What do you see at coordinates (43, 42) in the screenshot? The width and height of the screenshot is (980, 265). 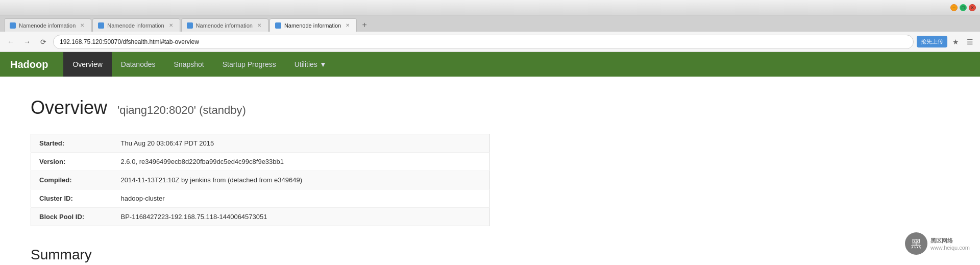 I see `refresh-button: ⟳` at bounding box center [43, 42].